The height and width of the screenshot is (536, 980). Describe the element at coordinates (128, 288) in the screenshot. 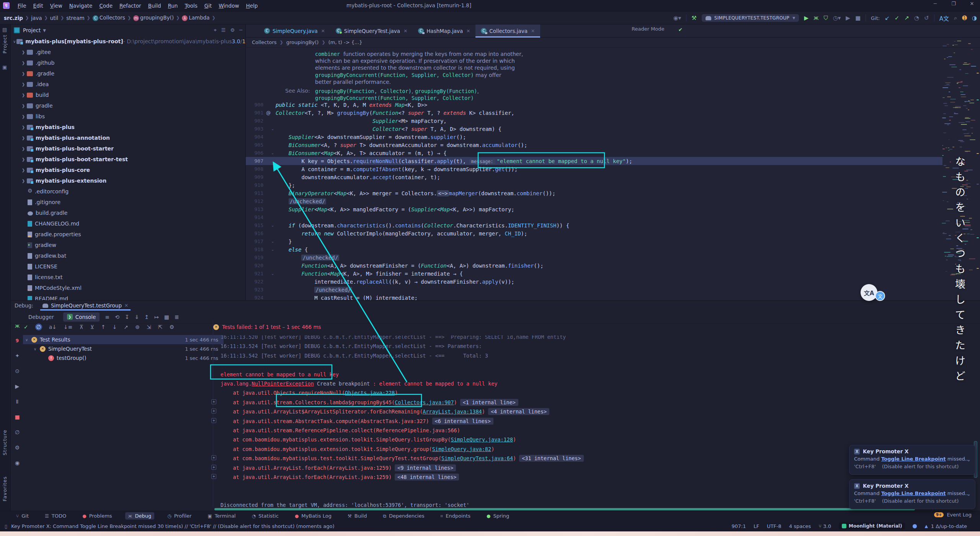

I see `tree-item-MPCodeStylexml: MPCodeStyle.xml` at that location.